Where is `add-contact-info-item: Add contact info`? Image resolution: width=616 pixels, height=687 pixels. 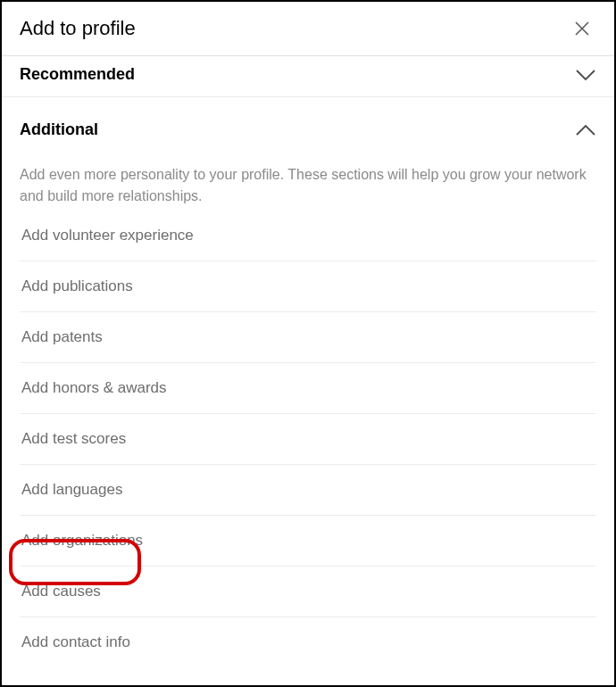 add-contact-info-item: Add contact info is located at coordinates (308, 642).